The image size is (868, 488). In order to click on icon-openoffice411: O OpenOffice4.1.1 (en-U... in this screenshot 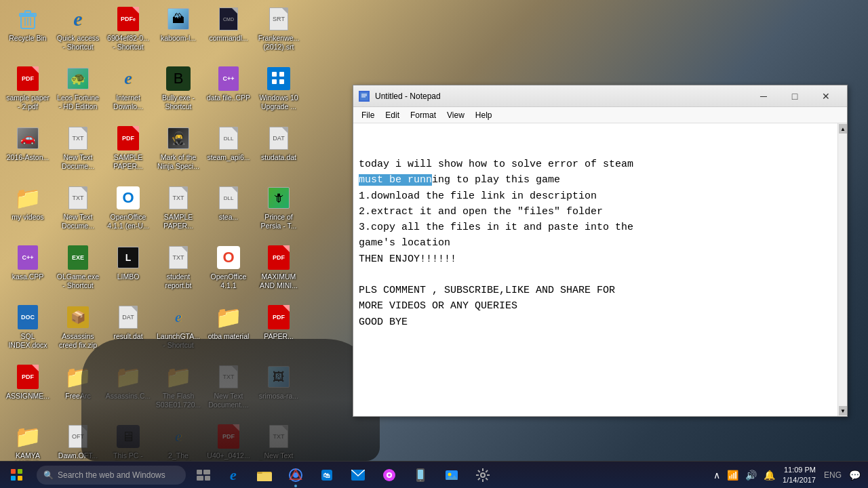, I will do `click(128, 211)`.